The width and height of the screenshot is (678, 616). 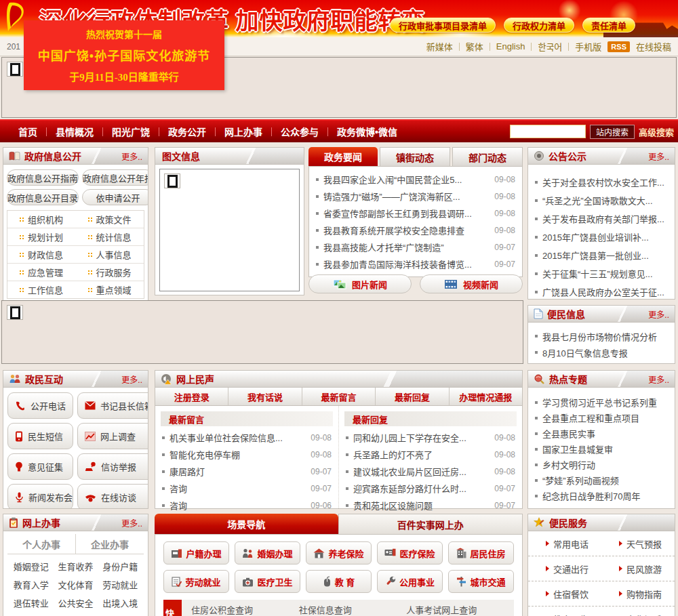 I want to click on list-item: “兵圣之光”全国诗歌散文大..., so click(x=601, y=201).